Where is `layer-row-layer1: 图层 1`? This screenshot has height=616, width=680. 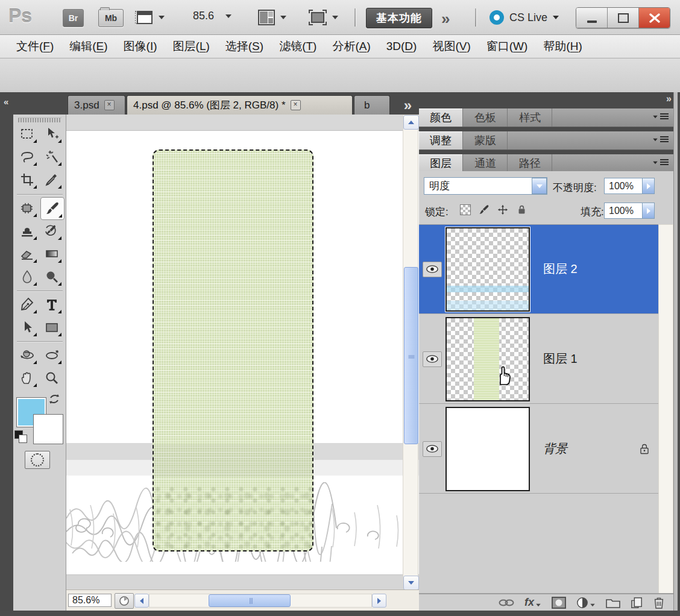
layer-row-layer1: 图层 1 is located at coordinates (539, 359).